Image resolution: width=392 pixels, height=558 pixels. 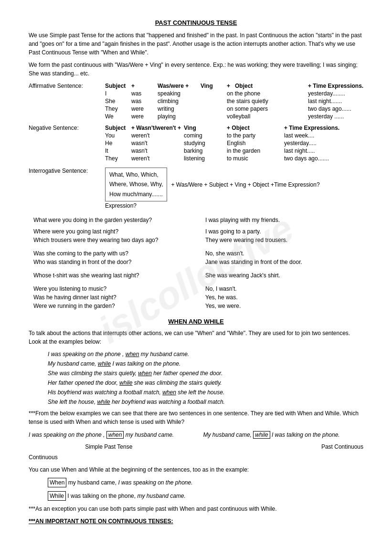 What do you see at coordinates (267, 94) in the screenshot?
I see `aff-r1-o: on the phone` at bounding box center [267, 94].